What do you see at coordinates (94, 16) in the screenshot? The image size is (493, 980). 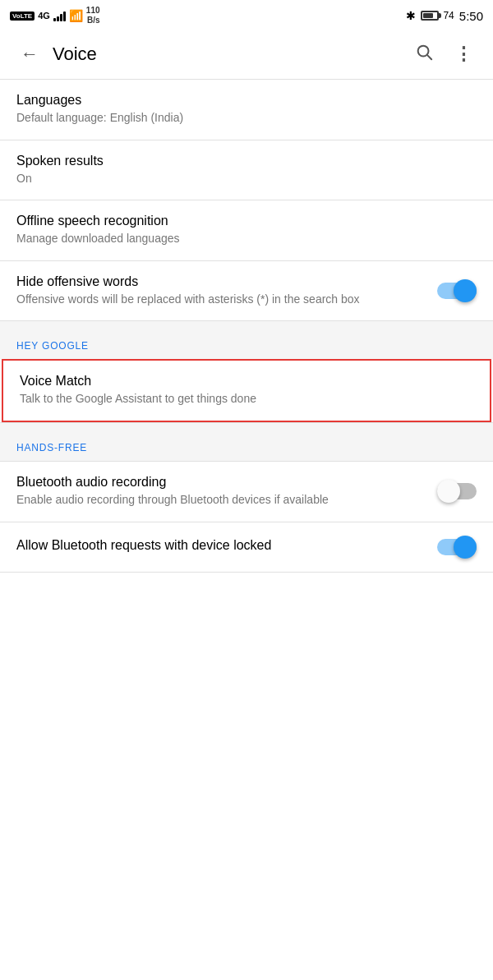 I see `network-speed: 110 B/s` at bounding box center [94, 16].